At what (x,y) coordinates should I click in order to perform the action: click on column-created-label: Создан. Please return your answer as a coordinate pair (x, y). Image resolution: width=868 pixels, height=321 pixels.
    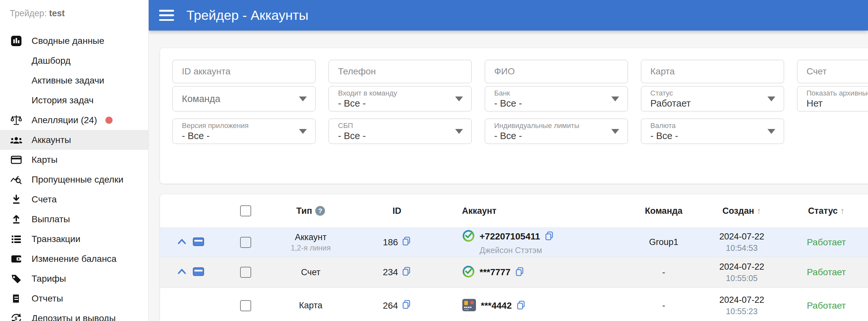
    Looking at the image, I should click on (738, 211).